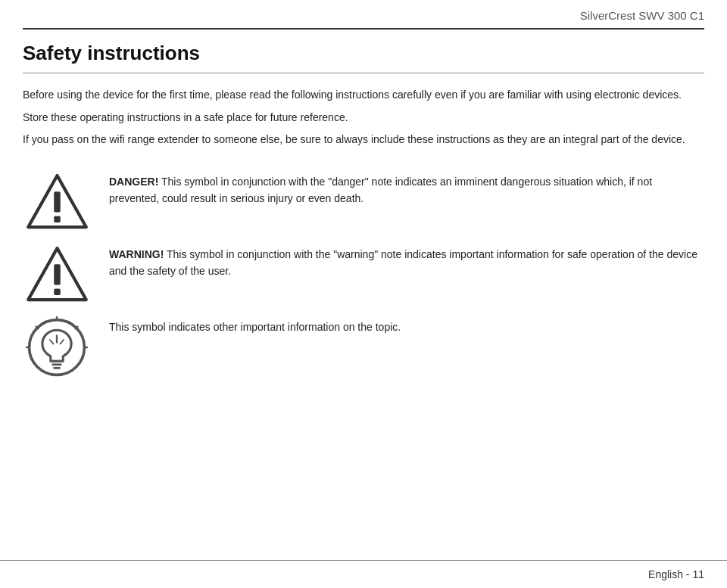 The image size is (727, 588). What do you see at coordinates (642, 15) in the screenshot?
I see `product-title: SilverCrest SWV 300 C1` at bounding box center [642, 15].